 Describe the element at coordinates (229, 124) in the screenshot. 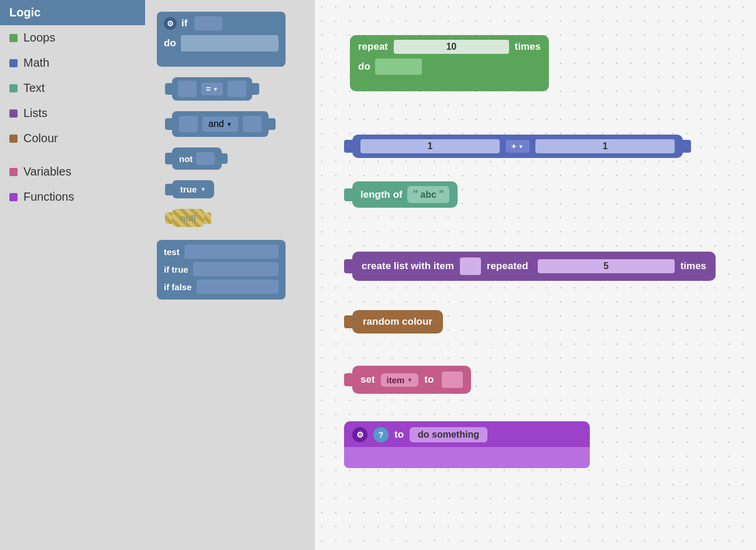

I see `and-dropdown-arrow: ▼` at that location.